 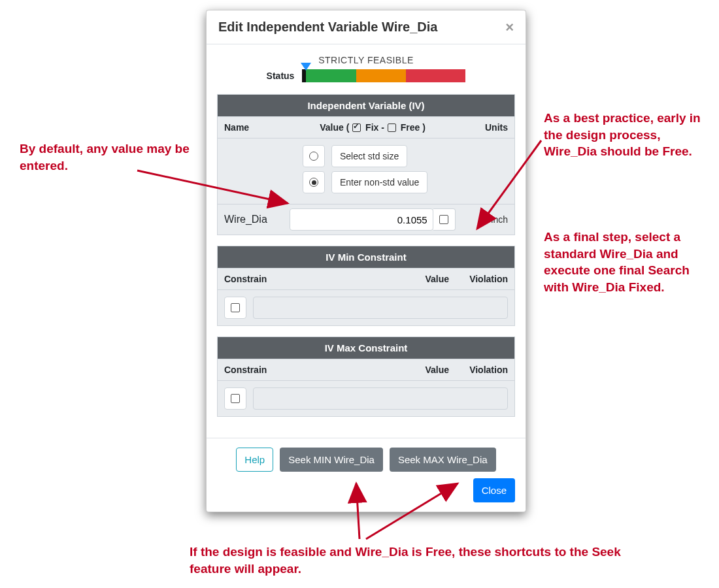 What do you see at coordinates (373, 127) in the screenshot?
I see `col-value: Value ( Fix - Free )` at bounding box center [373, 127].